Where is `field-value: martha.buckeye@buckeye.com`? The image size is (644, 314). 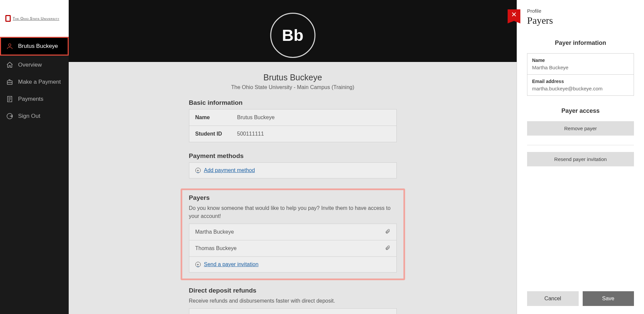 field-value: martha.buckeye@buckeye.com is located at coordinates (580, 88).